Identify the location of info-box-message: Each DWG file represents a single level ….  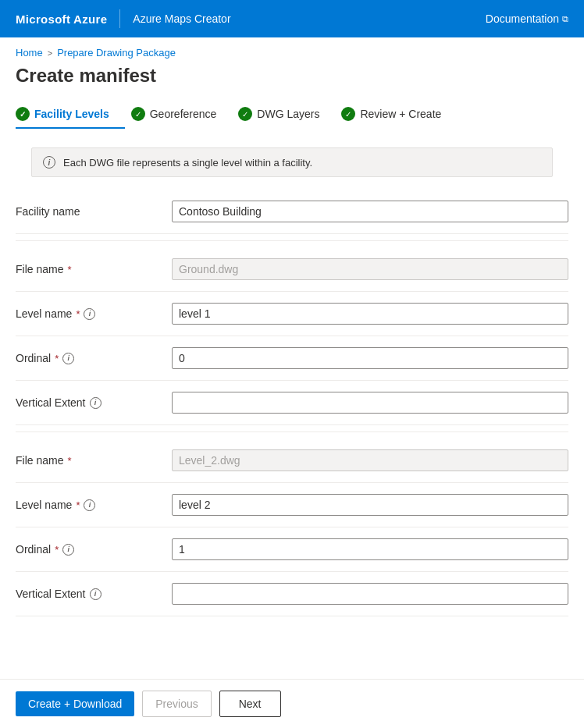
(187, 162).